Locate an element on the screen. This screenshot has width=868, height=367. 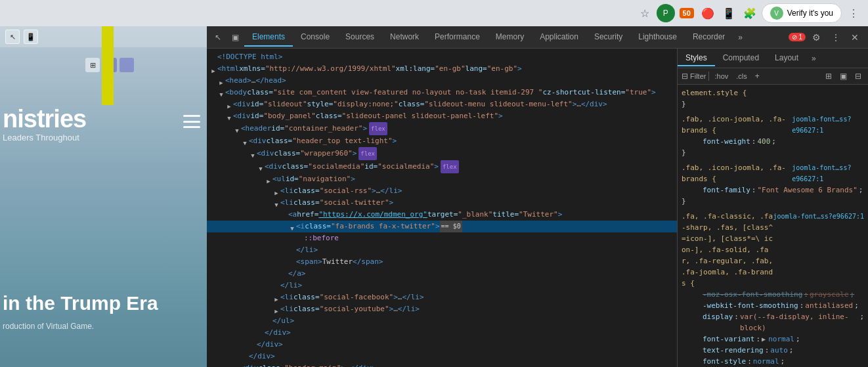
more-tabs-btn: » is located at coordinates (741, 37).